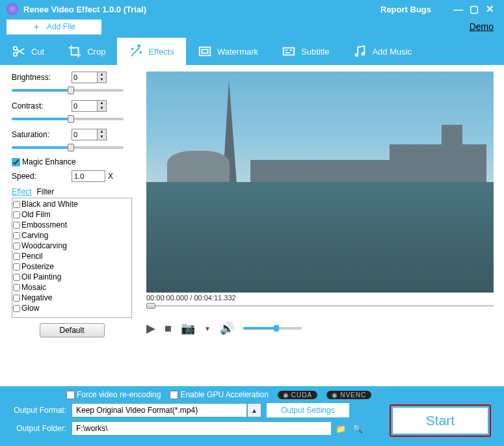 The width and height of the screenshot is (504, 446). I want to click on tab-effects: Effects, so click(152, 51).